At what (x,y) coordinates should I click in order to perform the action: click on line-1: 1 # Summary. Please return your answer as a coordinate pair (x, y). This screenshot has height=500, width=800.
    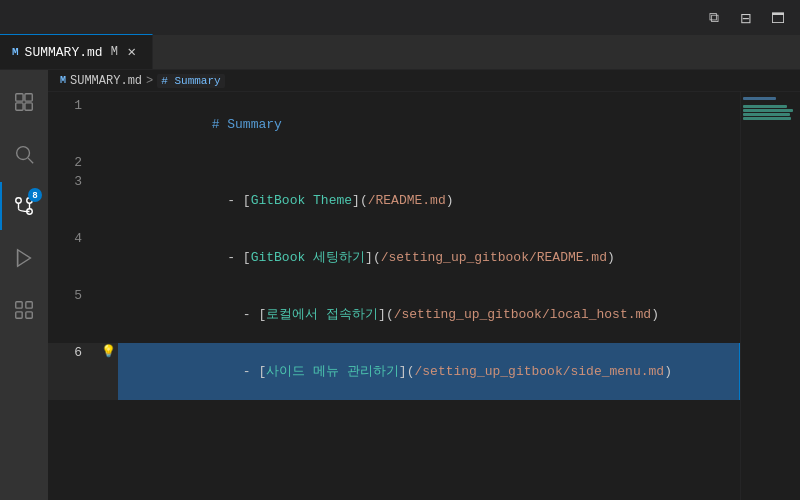
    Looking at the image, I should click on (394, 124).